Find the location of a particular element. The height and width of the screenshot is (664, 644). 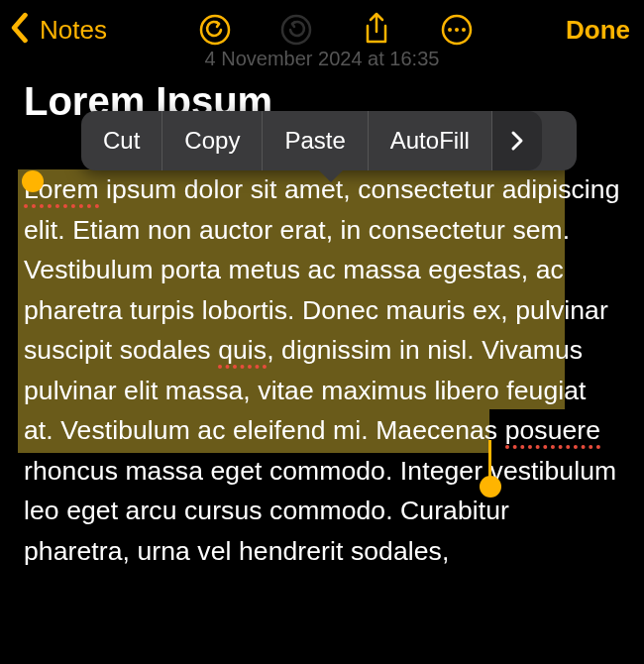

autofill-button: AutoFill is located at coordinates (430, 141).